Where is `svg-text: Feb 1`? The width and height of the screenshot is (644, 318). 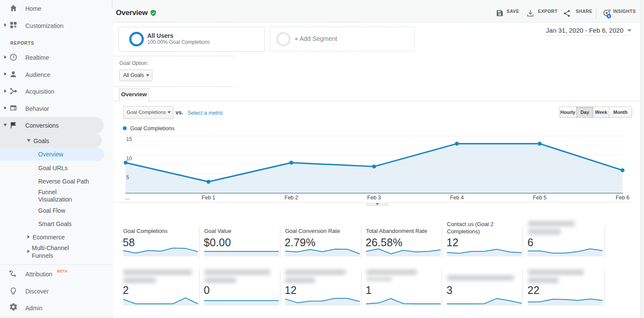
svg-text: Feb 1 is located at coordinates (209, 198).